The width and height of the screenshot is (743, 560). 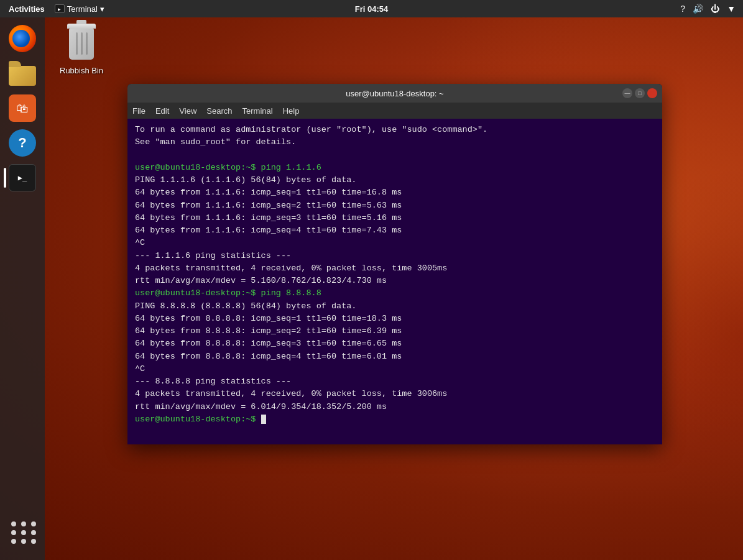 I want to click on terminal-line: PING 1.1.1.6 (1.1.1.6) 56(84) bytes of d…, so click(x=395, y=180).